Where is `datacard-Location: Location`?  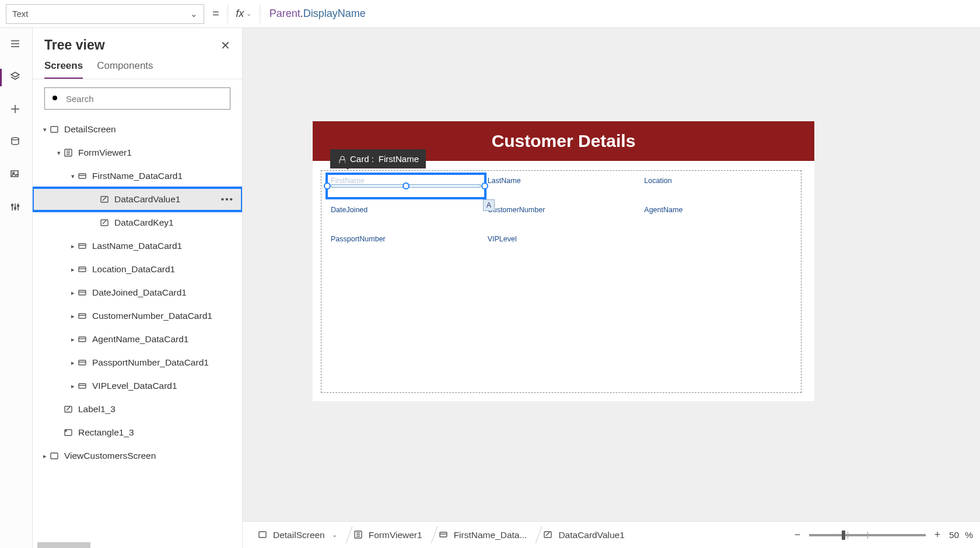 datacard-Location: Location is located at coordinates (718, 189).